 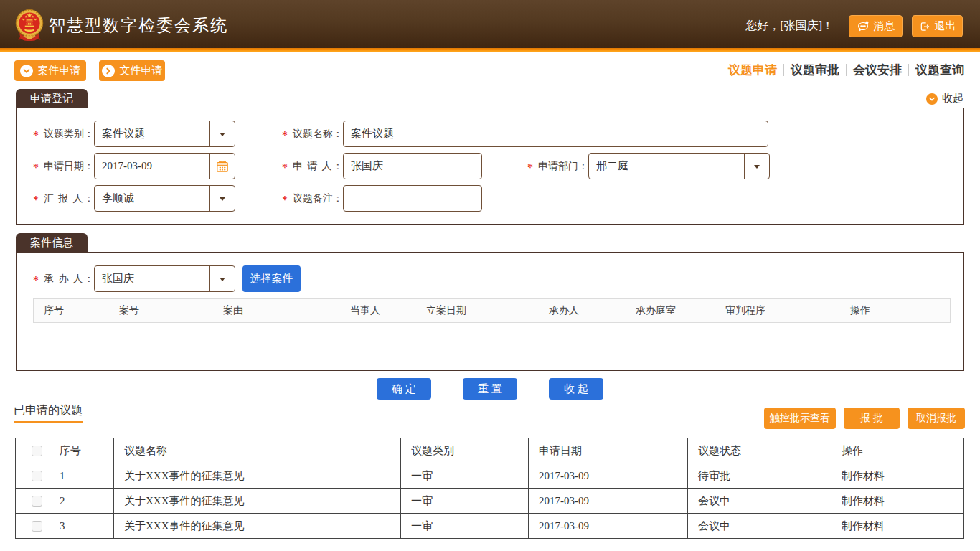 What do you see at coordinates (52, 98) in the screenshot?
I see `tab-register: 申请登记` at bounding box center [52, 98].